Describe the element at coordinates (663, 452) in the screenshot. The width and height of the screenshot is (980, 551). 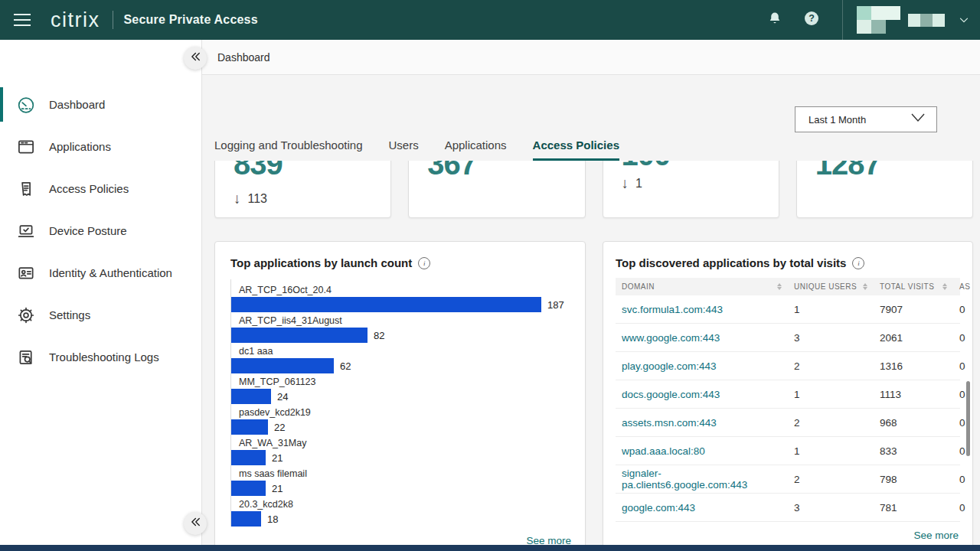
I see `domain-link: wpad.aaa.local:80` at that location.